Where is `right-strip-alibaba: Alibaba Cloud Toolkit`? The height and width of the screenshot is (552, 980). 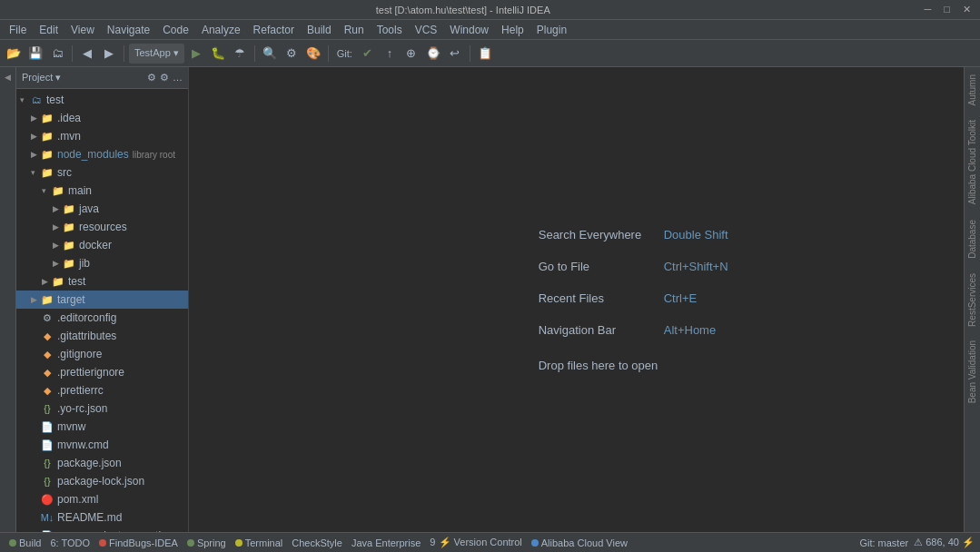
right-strip-alibaba: Alibaba Cloud Toolkit is located at coordinates (972, 162).